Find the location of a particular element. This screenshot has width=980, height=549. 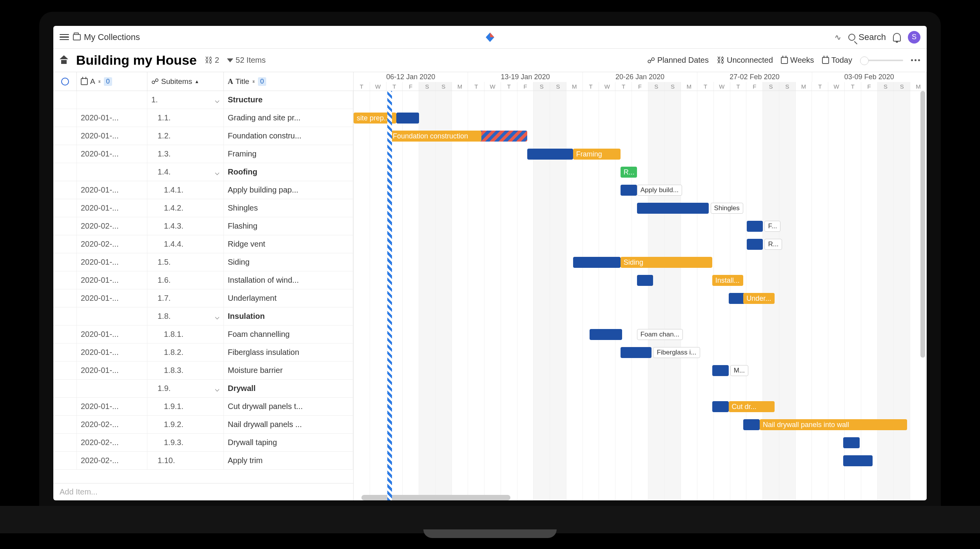

app-logo-icon is located at coordinates (490, 37).